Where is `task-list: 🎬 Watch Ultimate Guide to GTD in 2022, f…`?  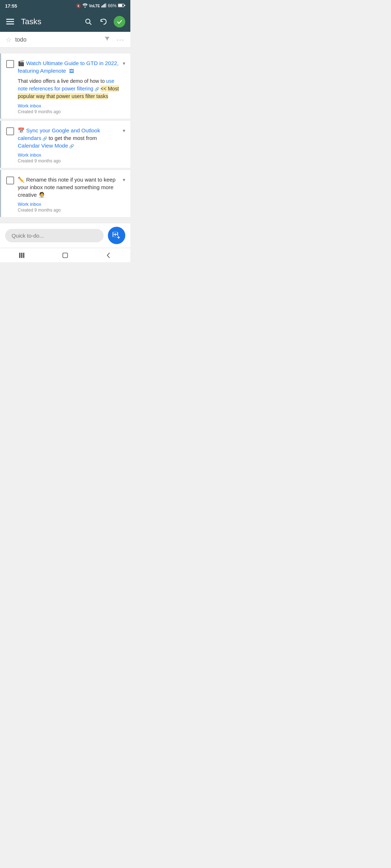 task-list: 🎬 Watch Ultimate Guide to GTD in 2022, f… is located at coordinates (65, 135).